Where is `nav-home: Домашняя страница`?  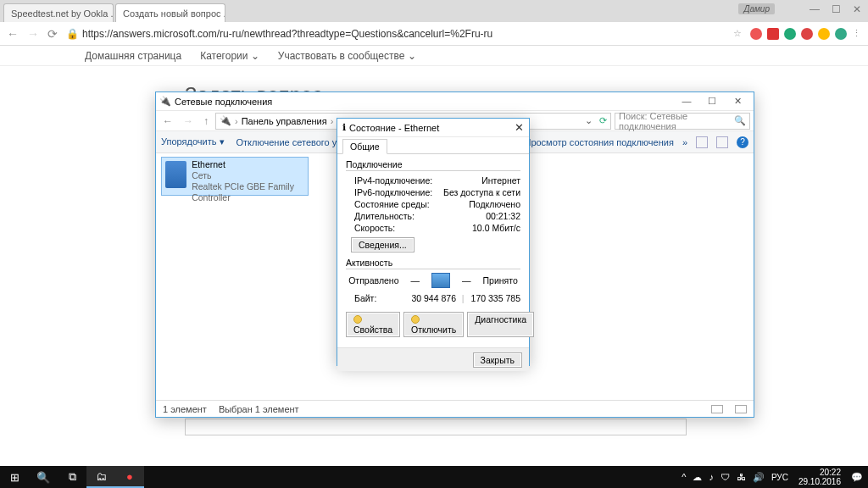 nav-home: Домашняя страница is located at coordinates (133, 56).